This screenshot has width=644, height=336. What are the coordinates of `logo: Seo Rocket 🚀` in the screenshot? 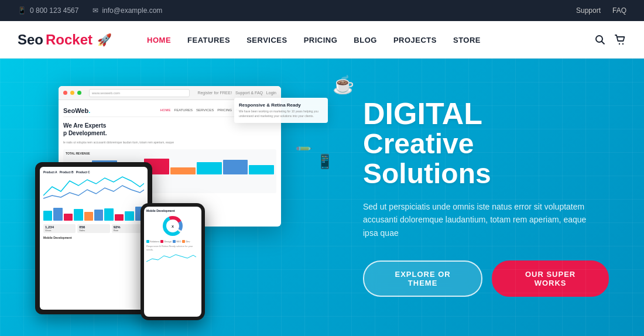 It's located at (64, 40).